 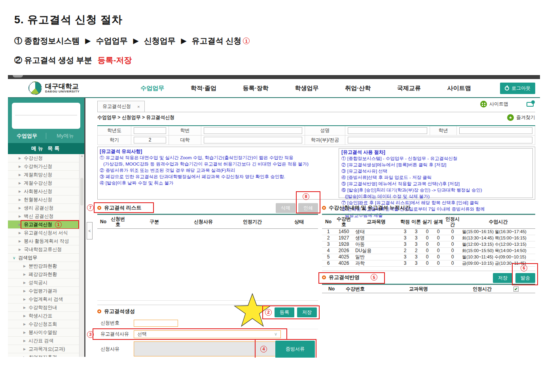 I want to click on name-input, so click(x=388, y=130).